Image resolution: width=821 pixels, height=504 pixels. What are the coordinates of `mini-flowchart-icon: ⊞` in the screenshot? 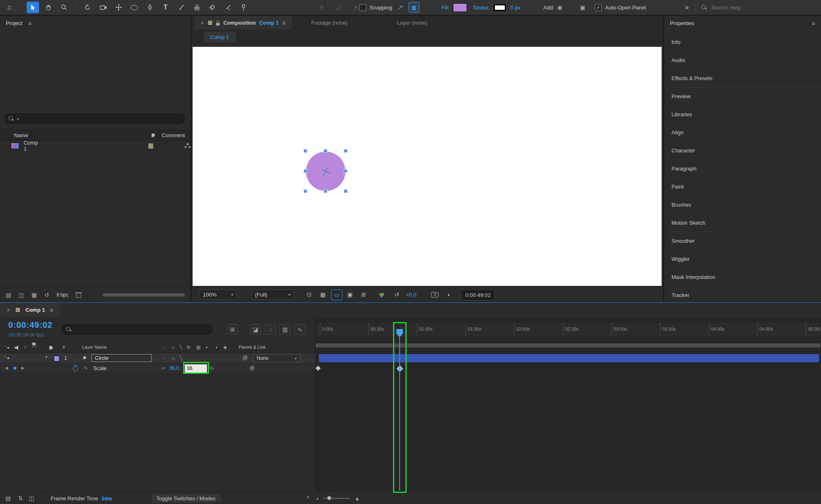 It's located at (232, 329).